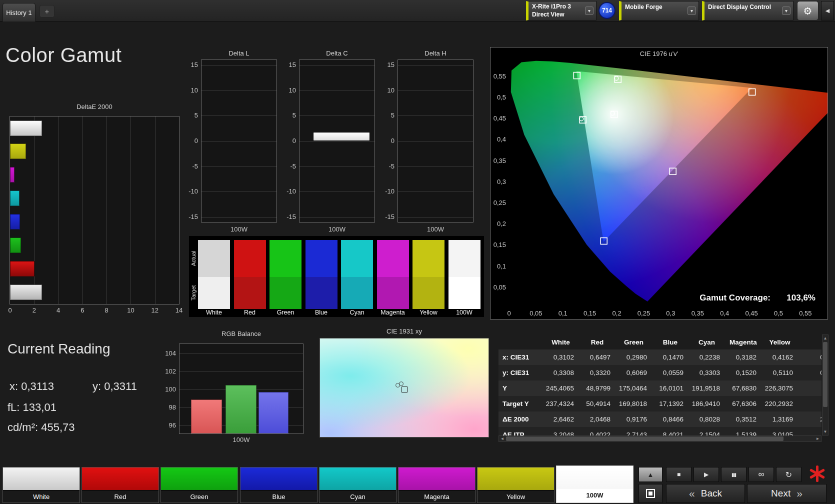  I want to click on axis-tick-label: 0,2, so click(617, 313).